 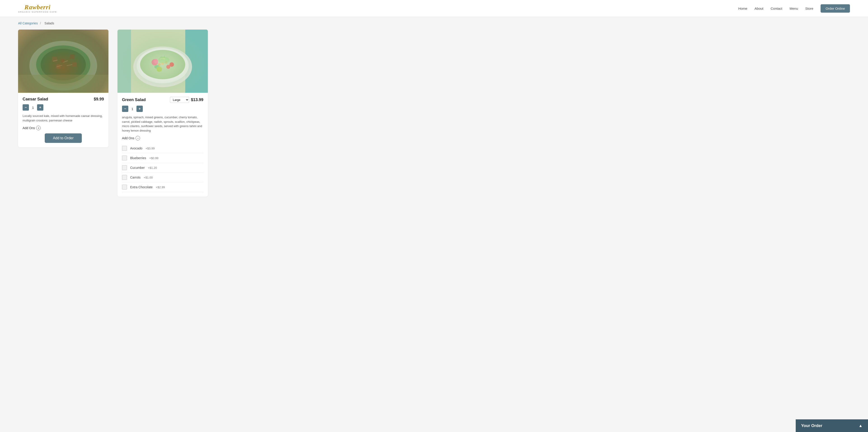 What do you see at coordinates (63, 118) in the screenshot?
I see `caesar-salad-description: Locally sourced kale, mixed with homemad…` at bounding box center [63, 118].